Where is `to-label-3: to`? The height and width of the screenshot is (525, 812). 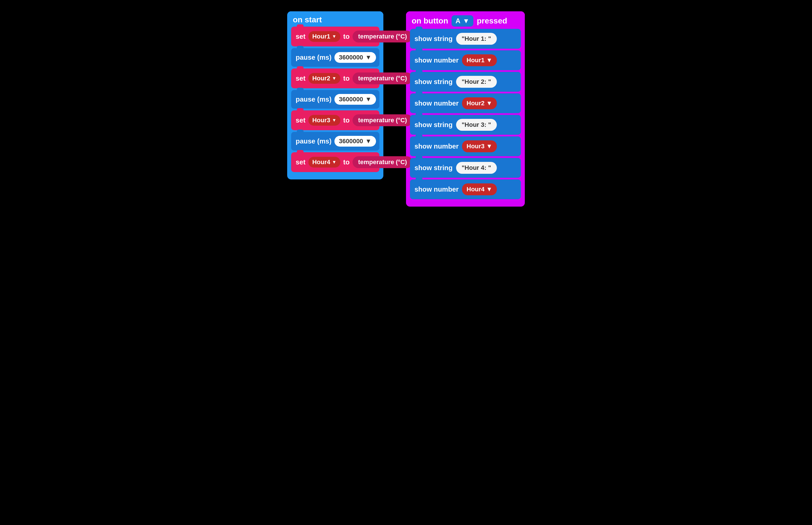
to-label-3: to is located at coordinates (346, 120).